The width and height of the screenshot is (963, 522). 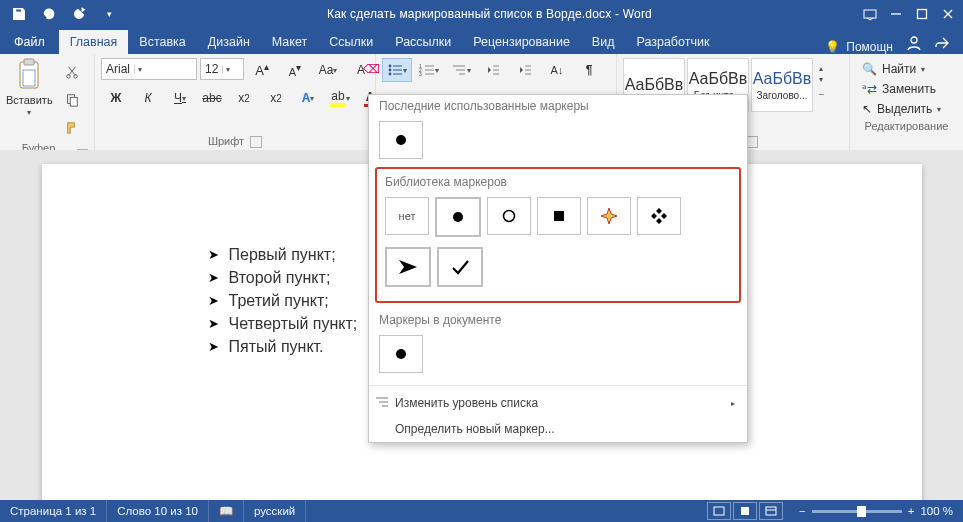 I want to click on group-font: Arial▾ 12▾ A▴ A▾ Aa▾ A⌫ Ж К Ч▾ abc x2 x2…, so click(x=236, y=102).